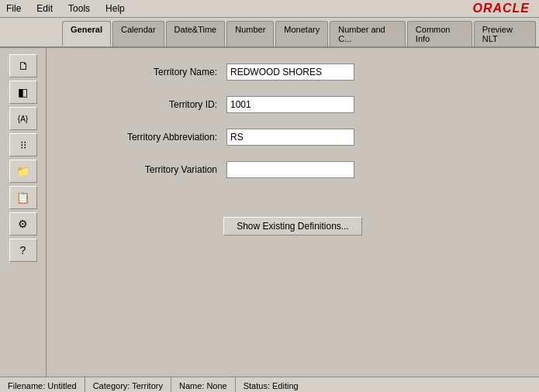  Describe the element at coordinates (271, 384) in the screenshot. I see `status-editing: Status: Editing` at that location.